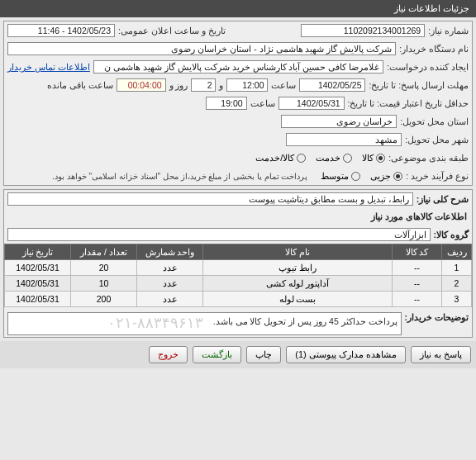 This screenshot has height=460, width=476. I want to click on category-service-radio: خدمت, so click(334, 159).